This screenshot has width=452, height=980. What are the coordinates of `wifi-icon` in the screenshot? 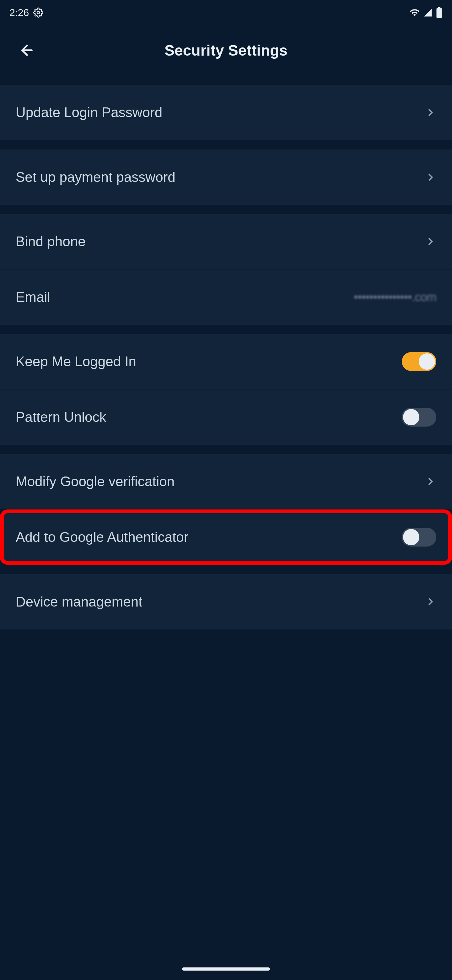 It's located at (415, 13).